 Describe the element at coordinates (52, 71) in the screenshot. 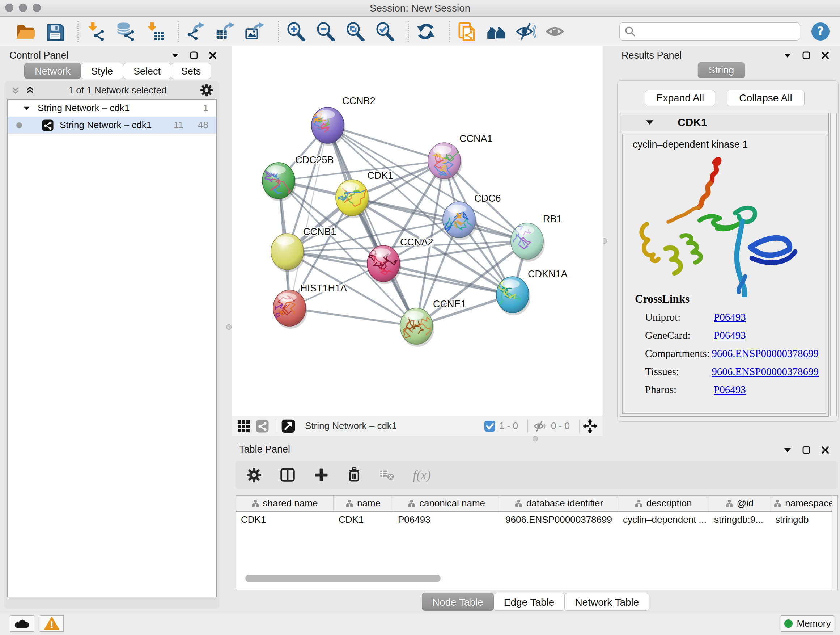

I see `tab-network: Network` at that location.